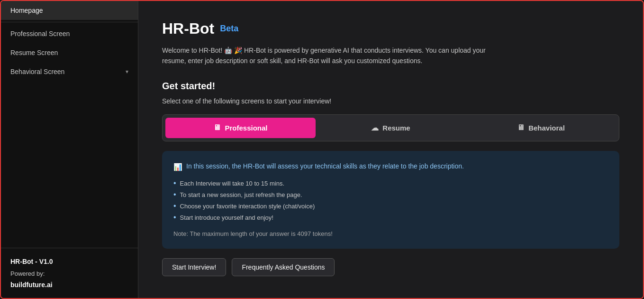 The image size is (644, 299). What do you see at coordinates (27, 10) in the screenshot?
I see `sidebar-item-homepage-label: Homepage` at bounding box center [27, 10].